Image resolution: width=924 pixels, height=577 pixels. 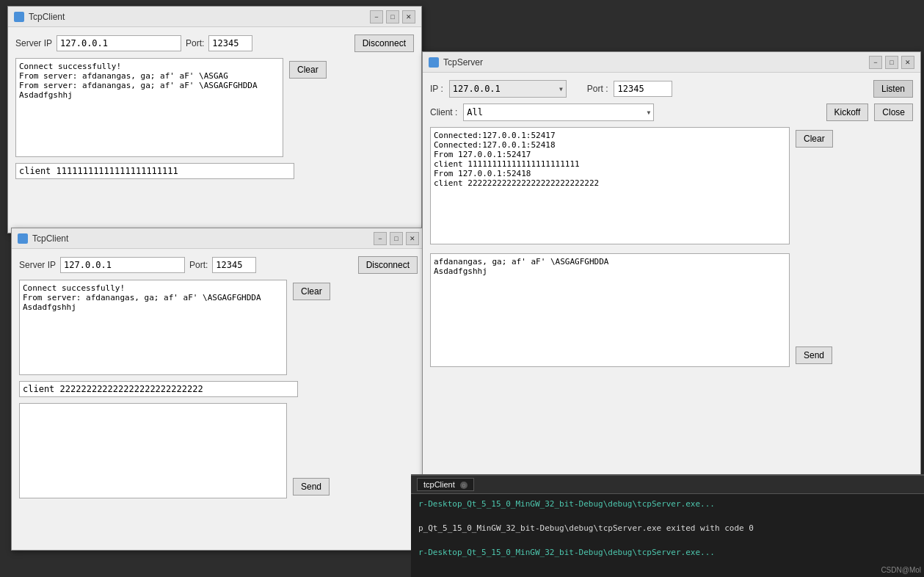 I want to click on server-title-area: TcpServer, so click(x=456, y=62).